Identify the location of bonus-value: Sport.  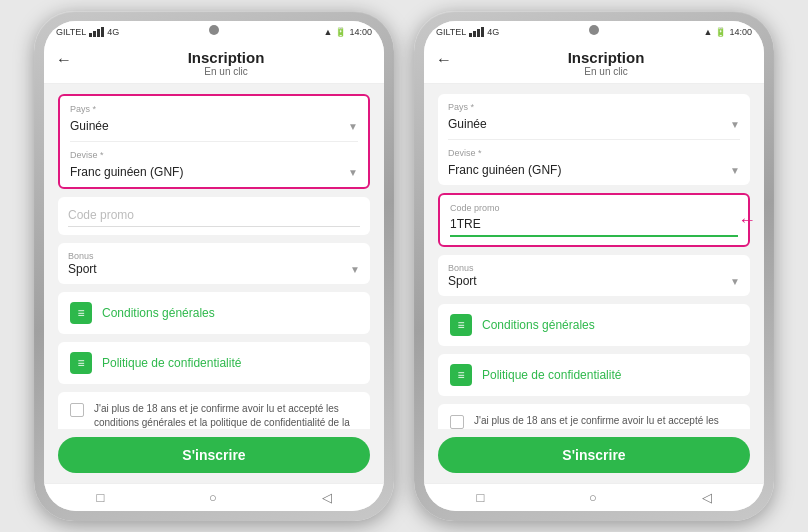
(82, 269).